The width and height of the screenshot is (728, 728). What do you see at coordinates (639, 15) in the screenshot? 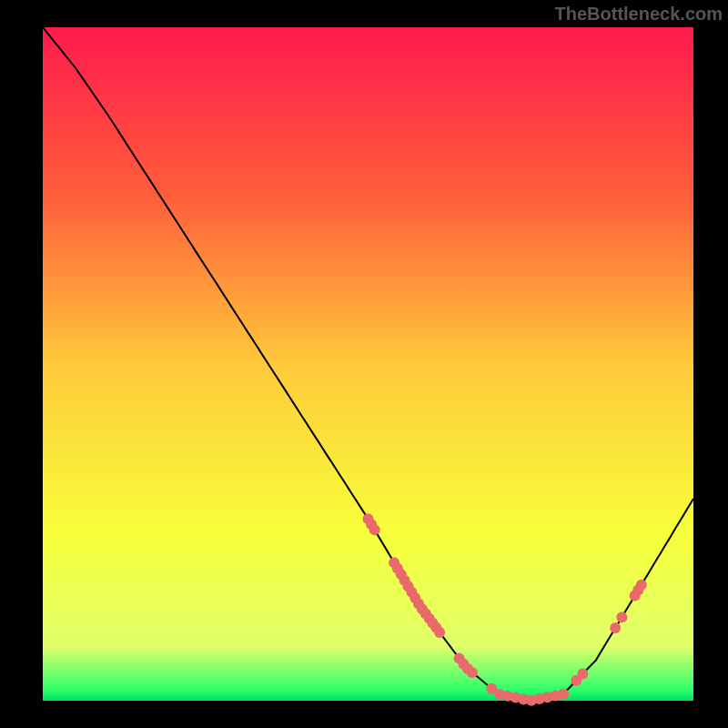
I see `watermark-text: TheBottleneck.com` at bounding box center [639, 15].